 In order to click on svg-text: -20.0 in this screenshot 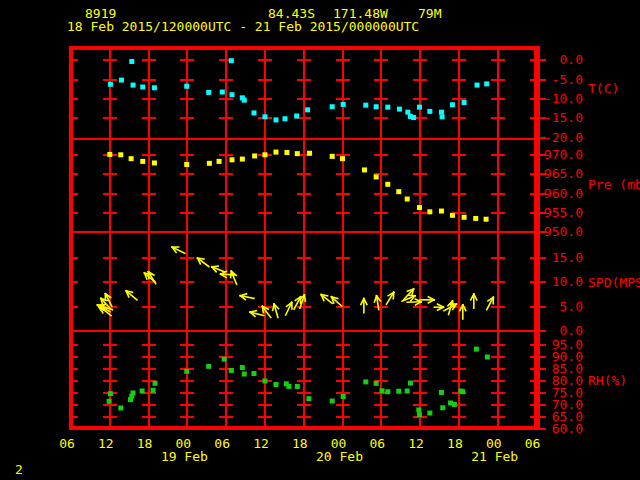, I will do `click(564, 138)`.